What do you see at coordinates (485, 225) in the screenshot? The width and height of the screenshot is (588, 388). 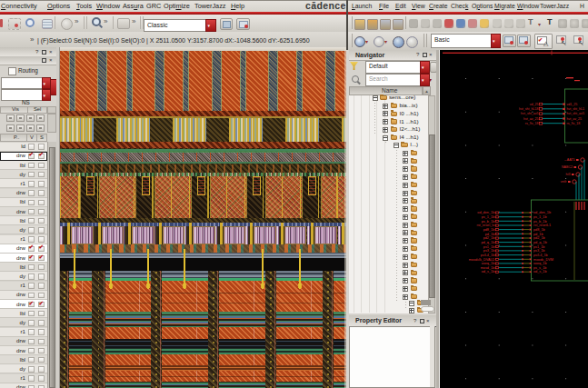 I see `svg-text: rst_reset_lo` at bounding box center [485, 225].